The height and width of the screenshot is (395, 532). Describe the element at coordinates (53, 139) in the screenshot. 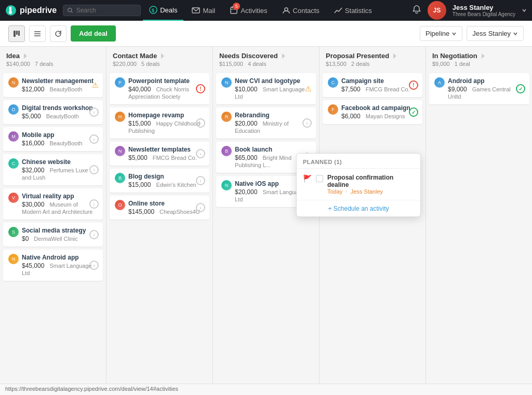

I see `deal-card: M Mobile app $16,000 BeautyBooth ›` at that location.